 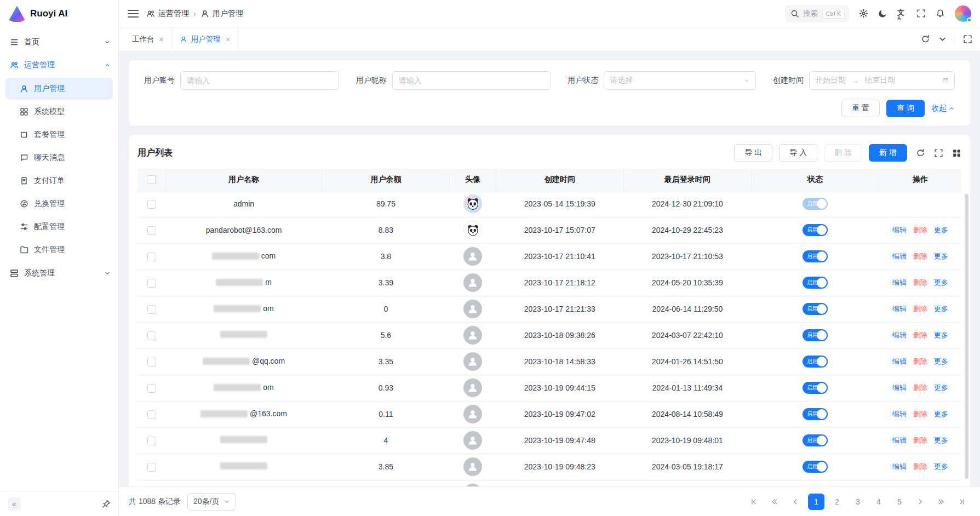 What do you see at coordinates (816, 502) in the screenshot?
I see `page-button: 1` at bounding box center [816, 502].